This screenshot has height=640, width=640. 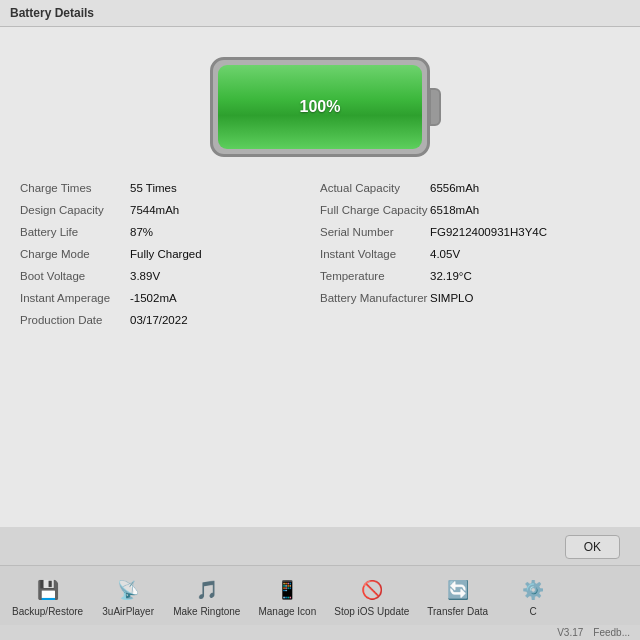 What do you see at coordinates (320, 107) in the screenshot?
I see `battery-outer: 100%` at bounding box center [320, 107].